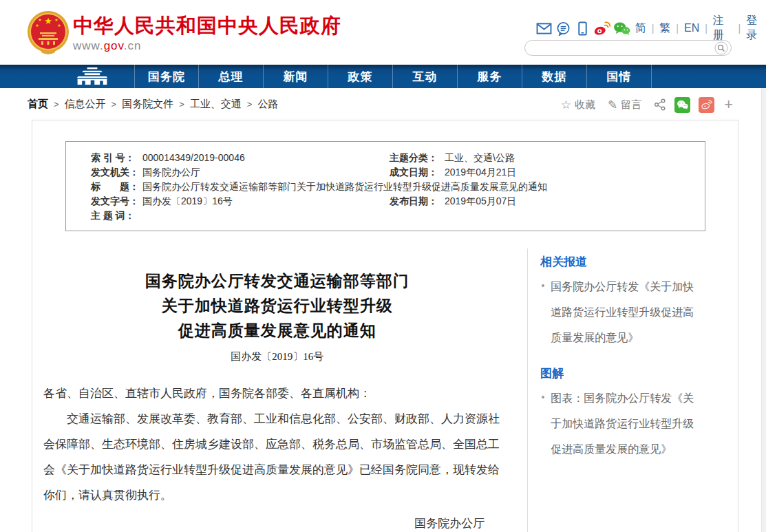  I want to click on meta-value-index-number: 000014349/2019-00046, so click(266, 158).